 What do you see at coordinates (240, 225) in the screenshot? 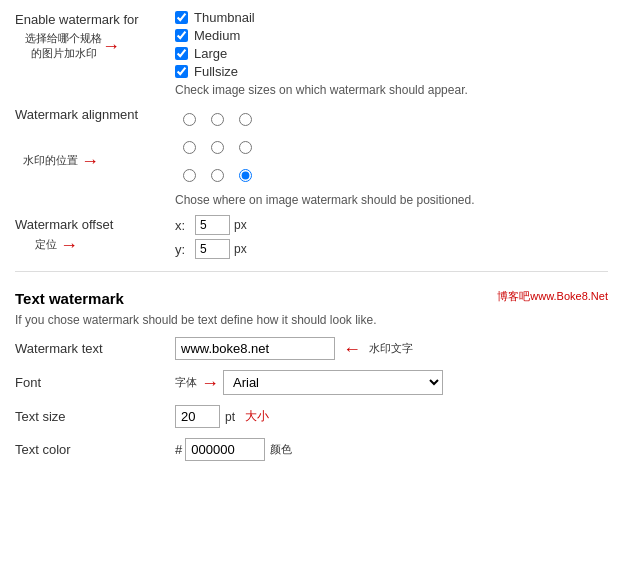
I see `offset-x-unit: px` at bounding box center [240, 225].